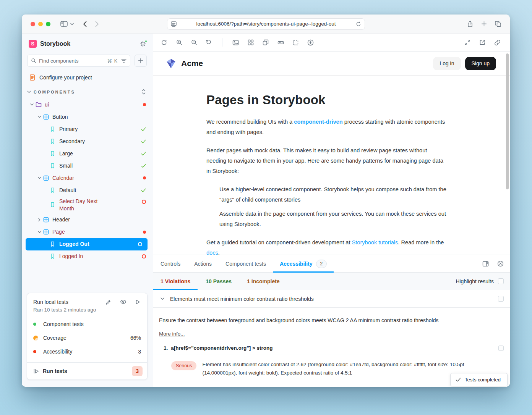 The height and width of the screenshot is (415, 532). What do you see at coordinates (266, 24) in the screenshot?
I see `url-text: localhost:6006/?path=/story/components-u…` at bounding box center [266, 24].